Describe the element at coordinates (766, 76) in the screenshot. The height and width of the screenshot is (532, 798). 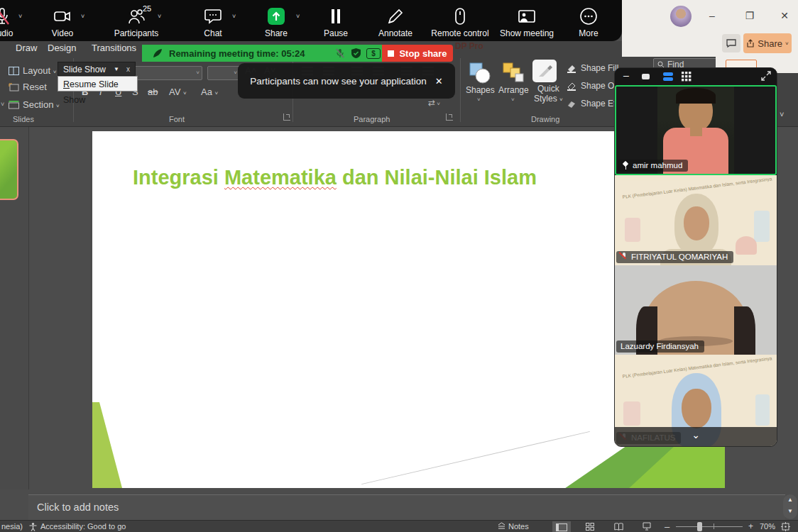
I see `expand-icon` at that location.